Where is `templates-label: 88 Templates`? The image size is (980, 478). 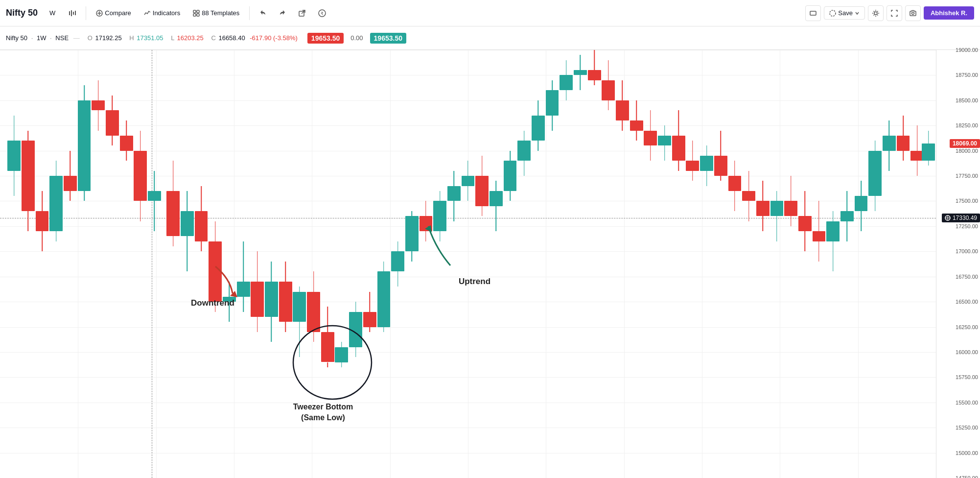 templates-label: 88 Templates is located at coordinates (220, 13).